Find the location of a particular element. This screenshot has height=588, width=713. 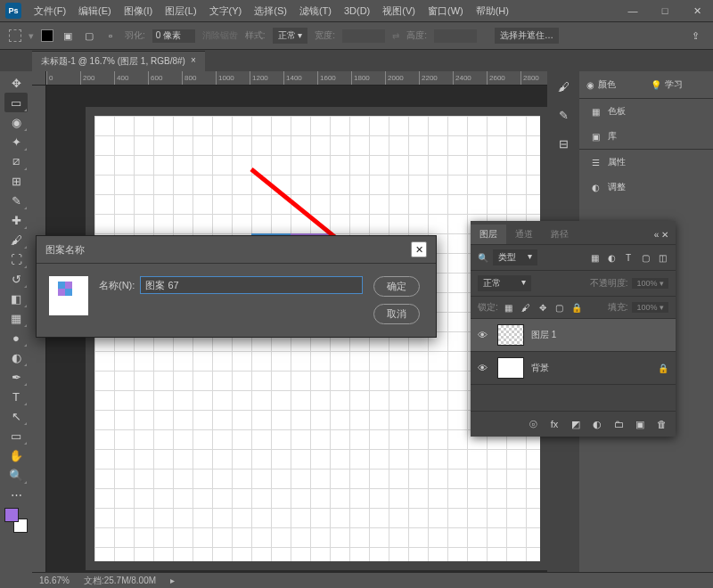

crop-tool-icon: ⧄ is located at coordinates (16, 161).